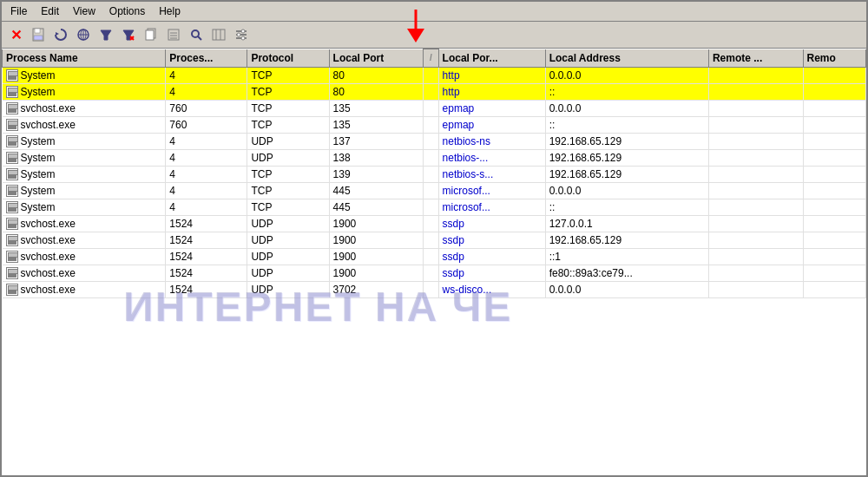 This screenshot has height=477, width=868. I want to click on columns-button, so click(219, 35).